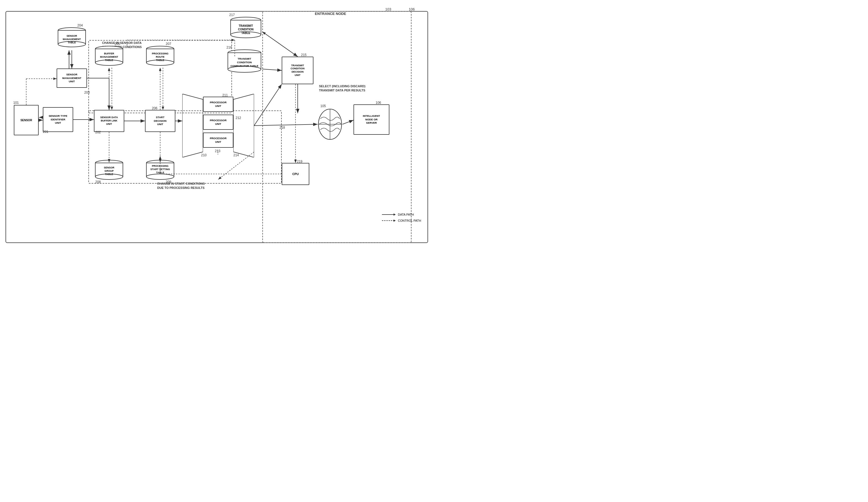  What do you see at coordinates (246, 29) in the screenshot?
I see `transmit-condition-table-block: TRANSMIT CONDITION TABLE` at bounding box center [246, 29].